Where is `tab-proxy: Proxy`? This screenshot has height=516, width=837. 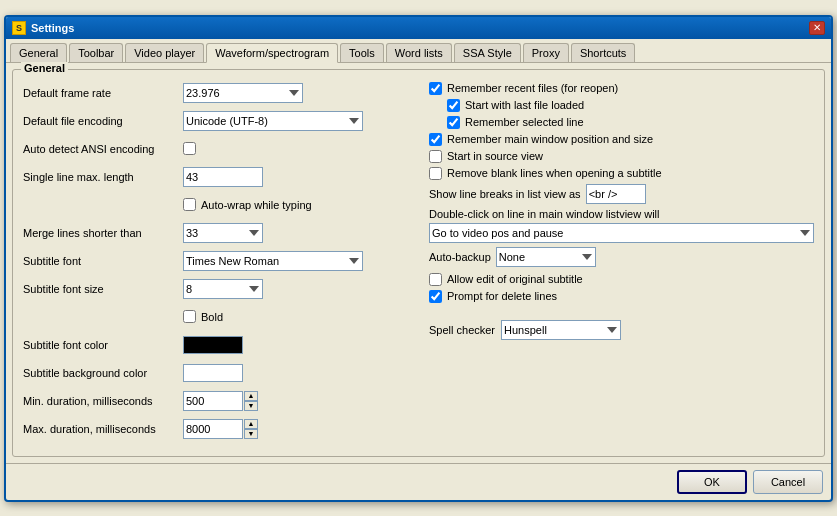 tab-proxy: Proxy is located at coordinates (546, 52).